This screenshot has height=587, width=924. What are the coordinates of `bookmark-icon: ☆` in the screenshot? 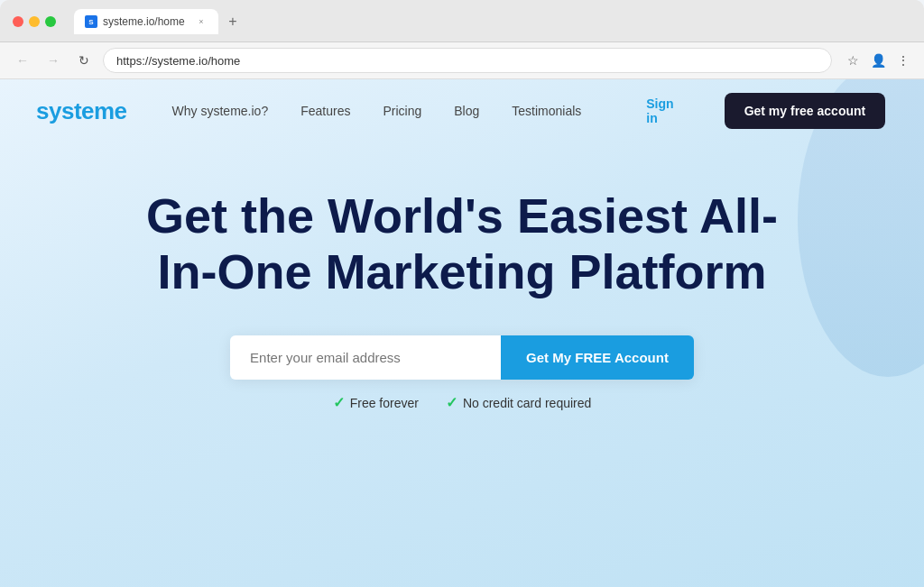 It's located at (853, 60).